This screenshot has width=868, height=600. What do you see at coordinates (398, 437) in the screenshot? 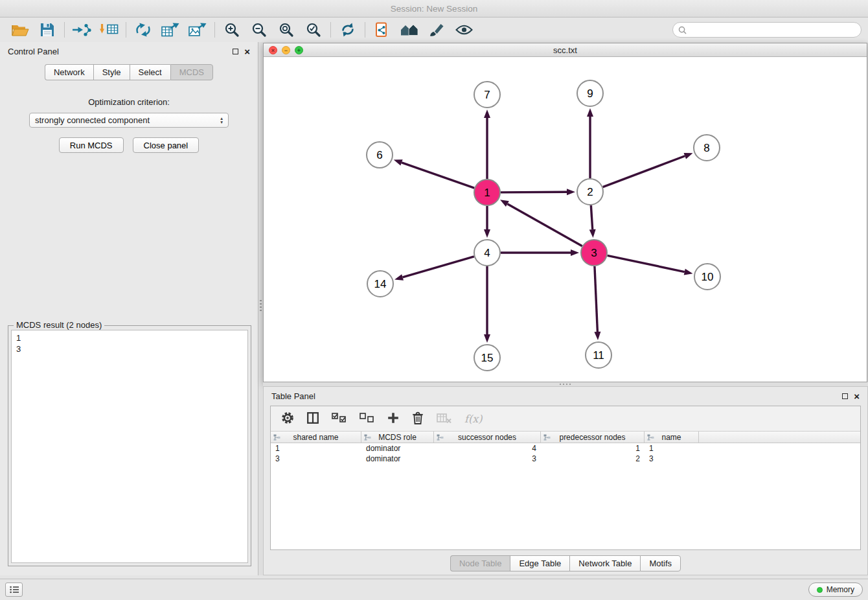
I see `column-header-MCDS-role: MCDS role` at bounding box center [398, 437].